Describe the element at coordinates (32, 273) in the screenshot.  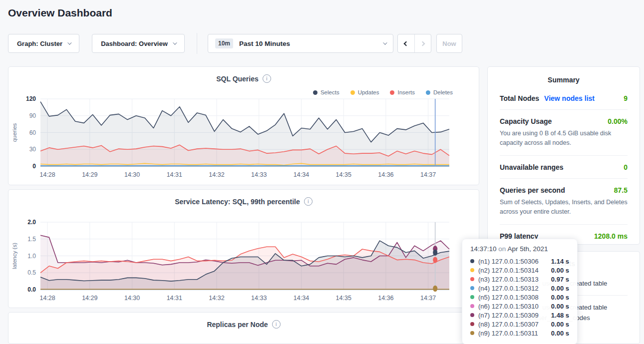
I see `svg-text: 0.5` at that location.